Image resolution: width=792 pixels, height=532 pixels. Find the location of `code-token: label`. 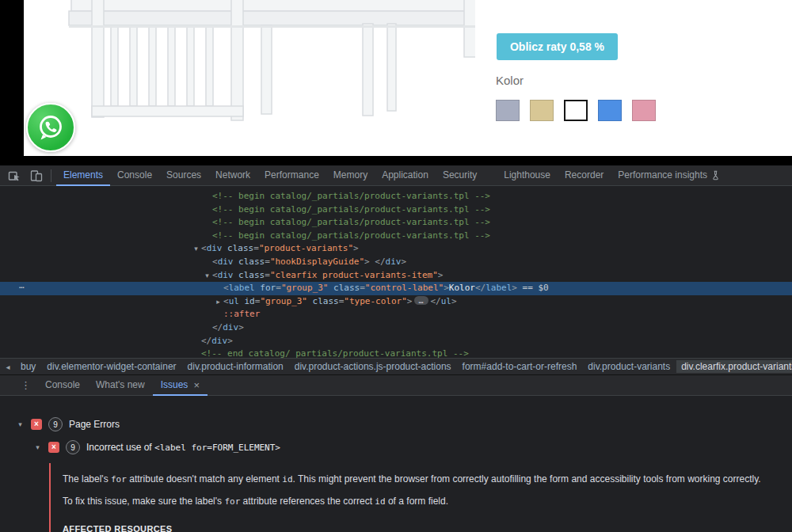

code-token: label is located at coordinates (242, 288).